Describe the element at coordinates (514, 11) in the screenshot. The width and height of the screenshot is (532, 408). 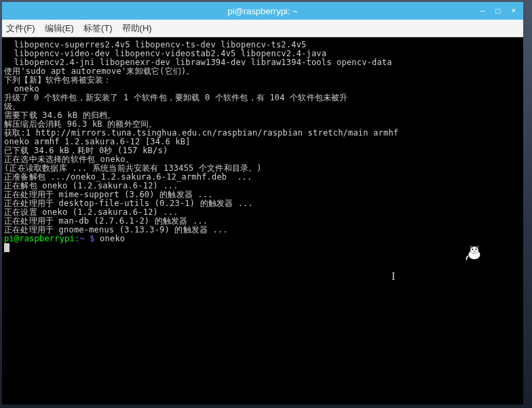
I see `close-button: ×` at that location.